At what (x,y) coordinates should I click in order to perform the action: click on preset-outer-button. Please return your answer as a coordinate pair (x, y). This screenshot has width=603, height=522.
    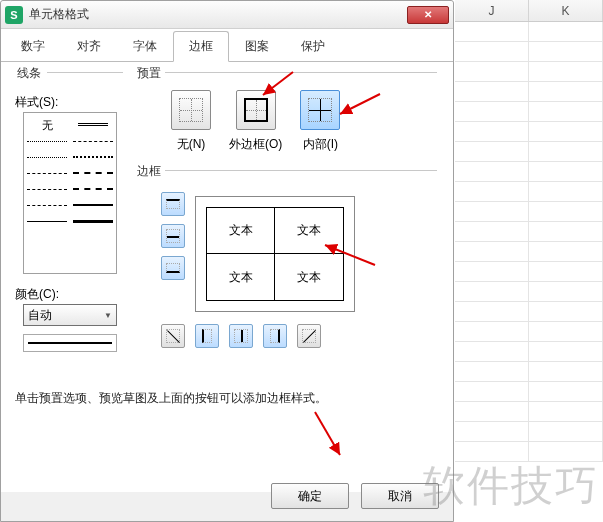
    Looking at the image, I should click on (256, 110).